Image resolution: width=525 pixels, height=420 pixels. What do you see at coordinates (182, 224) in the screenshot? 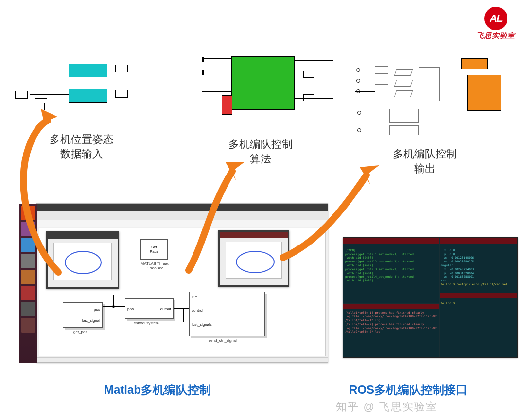
I see `simulink-tabs` at bounding box center [182, 224].